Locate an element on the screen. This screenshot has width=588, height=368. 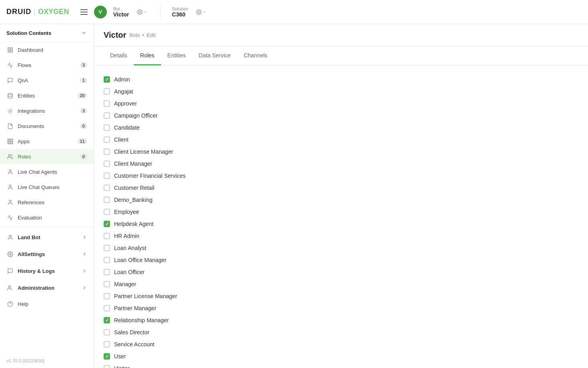
checkbox-approver is located at coordinates (107, 104).